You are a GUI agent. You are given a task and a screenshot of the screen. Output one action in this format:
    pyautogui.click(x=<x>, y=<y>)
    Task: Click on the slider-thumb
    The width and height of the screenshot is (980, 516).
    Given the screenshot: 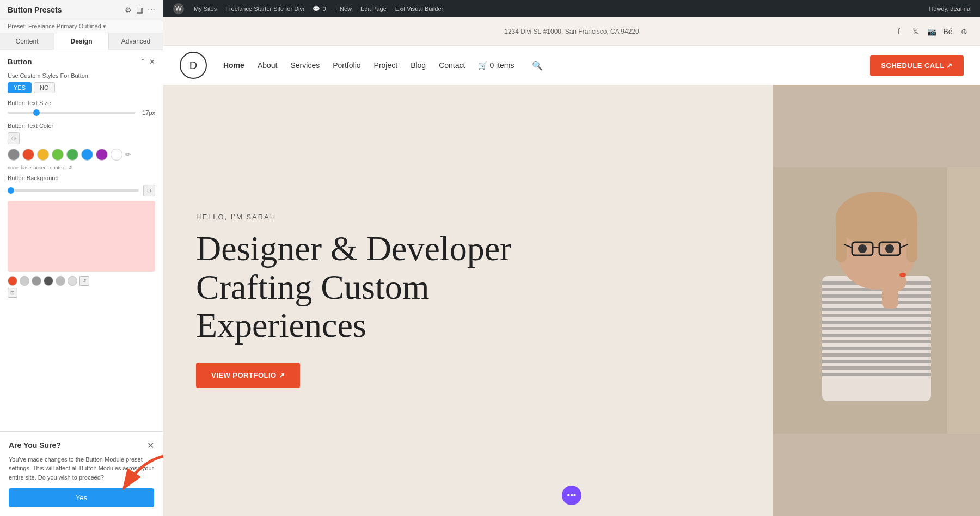 What is the action you would take?
    pyautogui.click(x=36, y=113)
    